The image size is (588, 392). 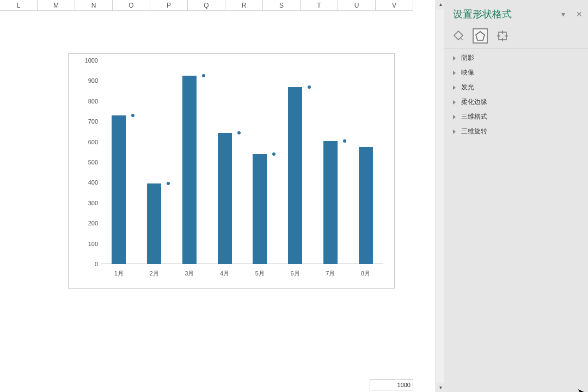 I want to click on effect-row: 发光, so click(x=516, y=87).